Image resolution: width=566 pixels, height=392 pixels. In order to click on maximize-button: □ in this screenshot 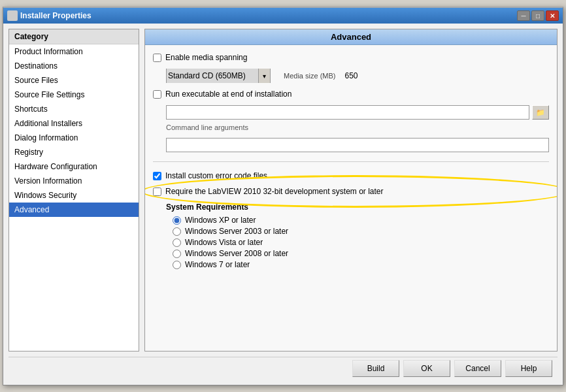, I will do `click(538, 16)`.